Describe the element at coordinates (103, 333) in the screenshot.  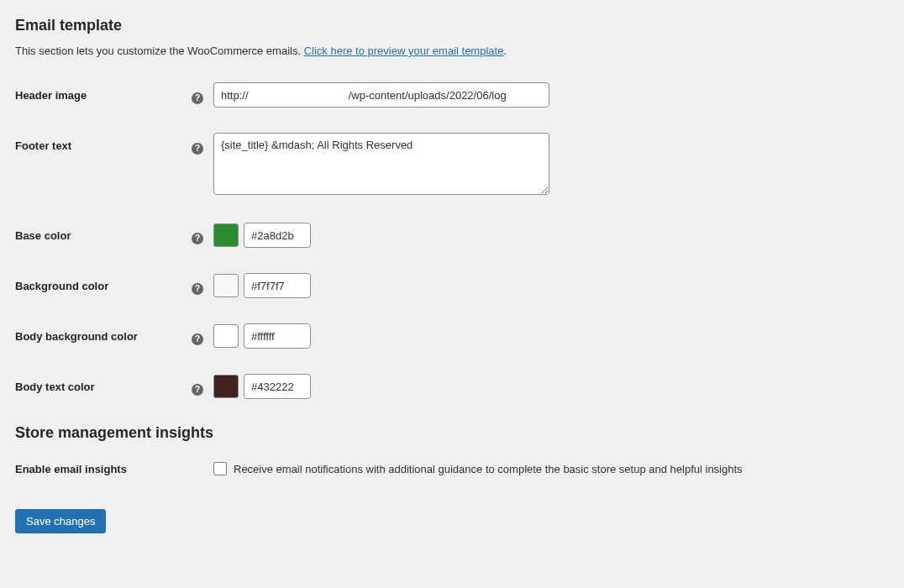
I see `body-bg-color-label: Body background color` at that location.